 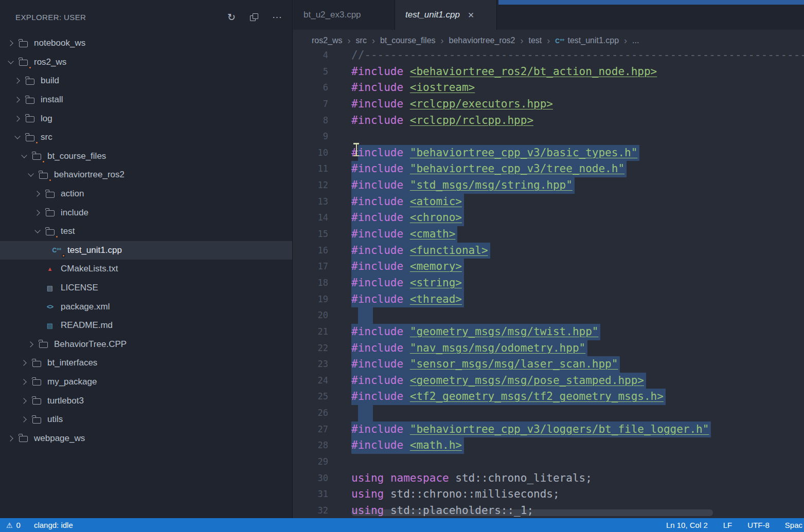 What do you see at coordinates (530, 430) in the screenshot?
I see `code-text: #include "behaviortree_cpp_v3/loggers/bt…` at bounding box center [530, 430].